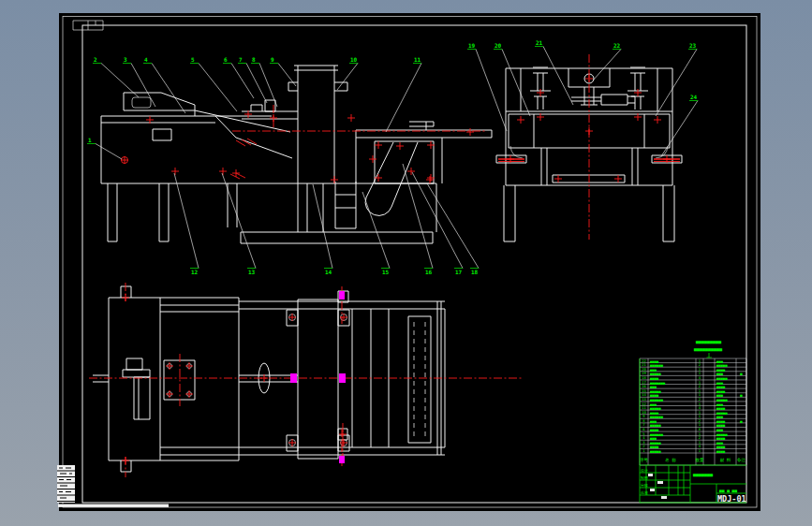 This screenshot has width=812, height=526. What do you see at coordinates (90, 140) in the screenshot?
I see `callout-label: 1` at bounding box center [90, 140].